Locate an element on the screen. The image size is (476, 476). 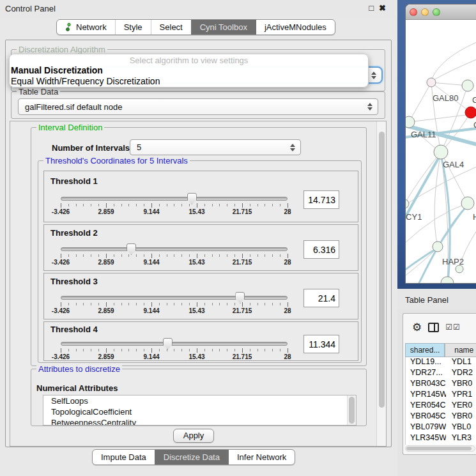
interval-definition-group-title: Interval Definition is located at coordinates (70, 128).